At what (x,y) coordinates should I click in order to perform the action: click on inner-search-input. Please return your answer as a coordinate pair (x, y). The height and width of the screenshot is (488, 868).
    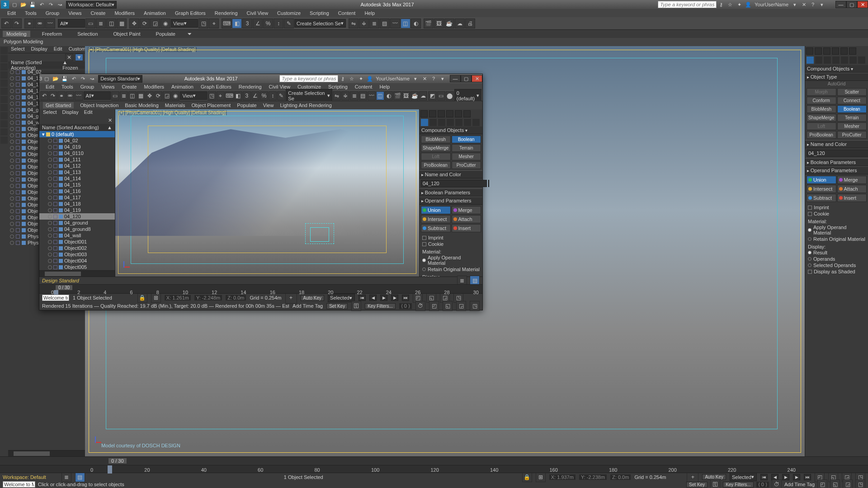
    Looking at the image, I should click on (309, 79).